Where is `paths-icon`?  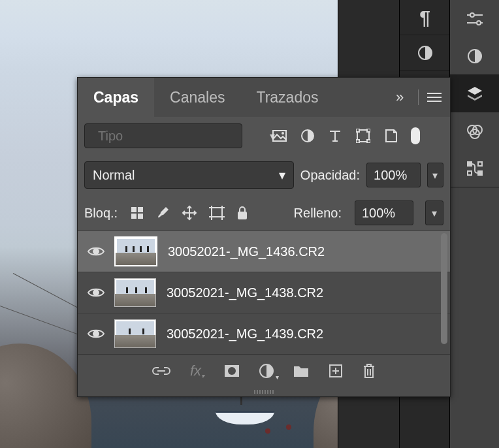
paths-icon is located at coordinates (474, 168).